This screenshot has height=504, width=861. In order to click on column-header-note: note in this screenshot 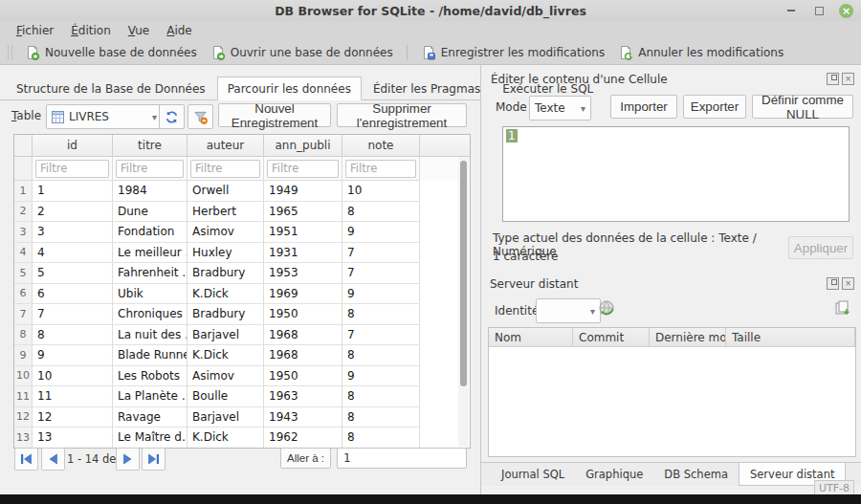, I will do `click(381, 145)`.